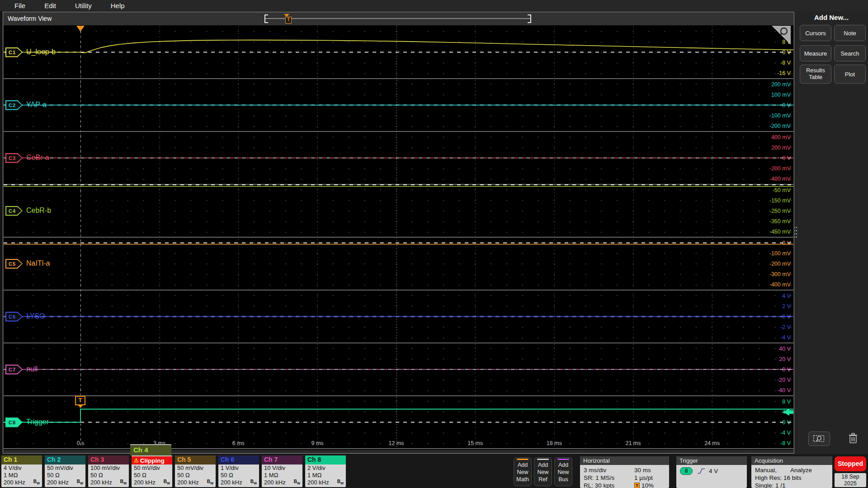 This screenshot has height=488, width=868. What do you see at coordinates (850, 464) in the screenshot?
I see `run-stop-status: Stopped` at bounding box center [850, 464].